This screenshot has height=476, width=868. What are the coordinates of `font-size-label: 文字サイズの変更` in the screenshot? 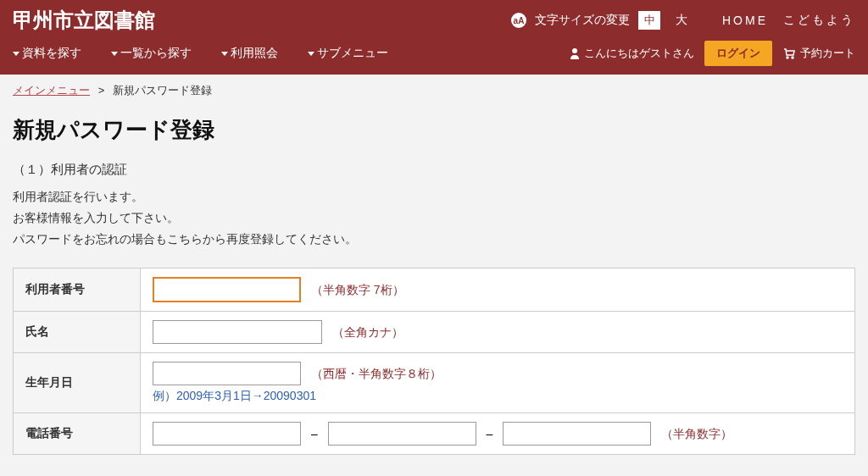 It's located at (582, 20).